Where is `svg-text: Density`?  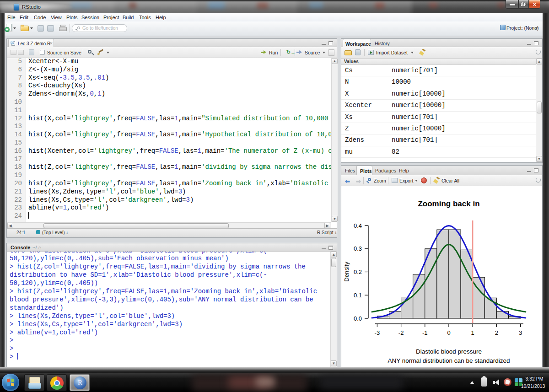 svg-text: Density is located at coordinates (347, 272).